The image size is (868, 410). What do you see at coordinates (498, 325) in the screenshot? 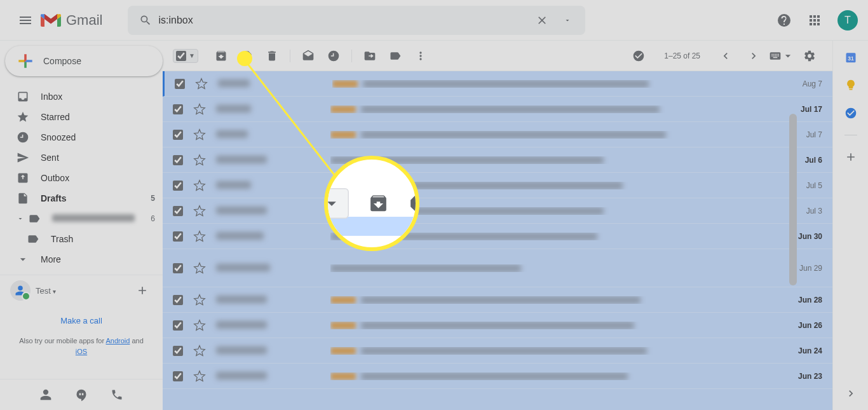
I see `email-row: Jun 26` at bounding box center [498, 325].